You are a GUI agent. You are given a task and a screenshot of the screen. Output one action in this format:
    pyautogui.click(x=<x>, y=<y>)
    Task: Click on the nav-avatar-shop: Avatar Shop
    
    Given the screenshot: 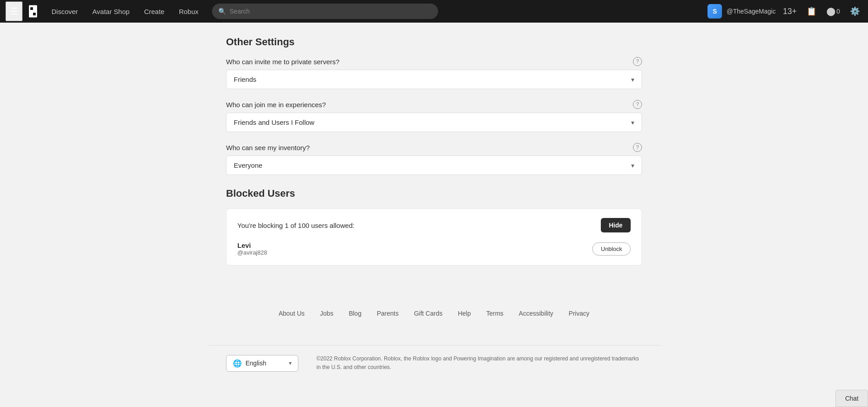 What is the action you would take?
    pyautogui.click(x=111, y=12)
    